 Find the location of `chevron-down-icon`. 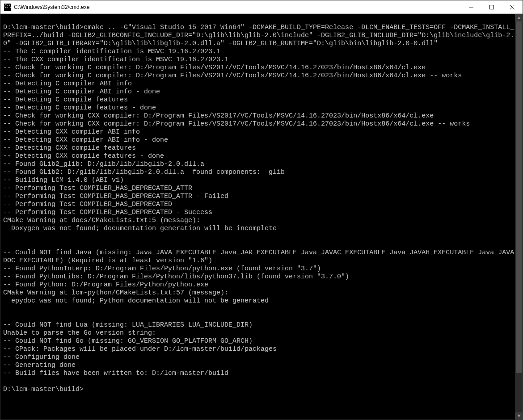

chevron-down-icon is located at coordinates (519, 416).